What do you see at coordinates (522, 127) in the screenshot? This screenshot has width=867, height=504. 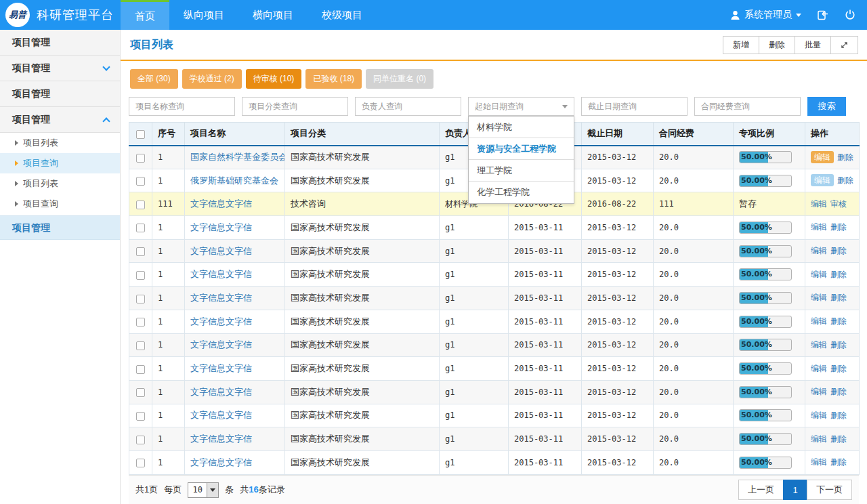 I see `dropdown-option-0: 材料学院` at bounding box center [522, 127].